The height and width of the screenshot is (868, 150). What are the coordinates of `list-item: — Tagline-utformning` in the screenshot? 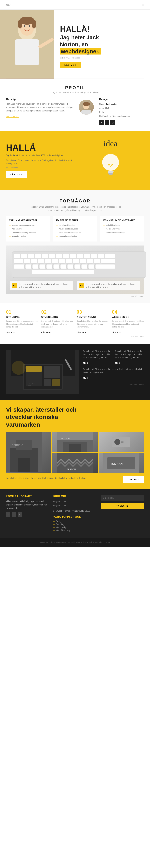 It's located at (122, 229).